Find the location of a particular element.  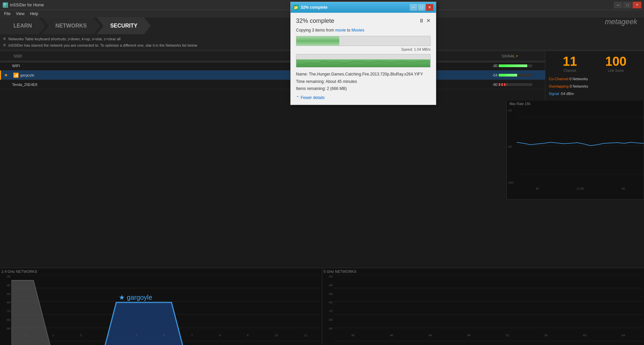

app-icon: 🔍 is located at coordinates (5, 5).